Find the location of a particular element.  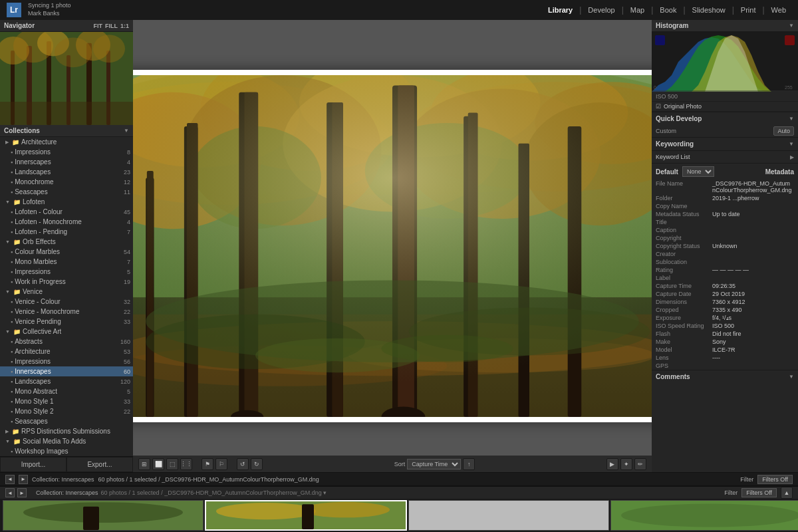

nav-web: Web is located at coordinates (779, 10).